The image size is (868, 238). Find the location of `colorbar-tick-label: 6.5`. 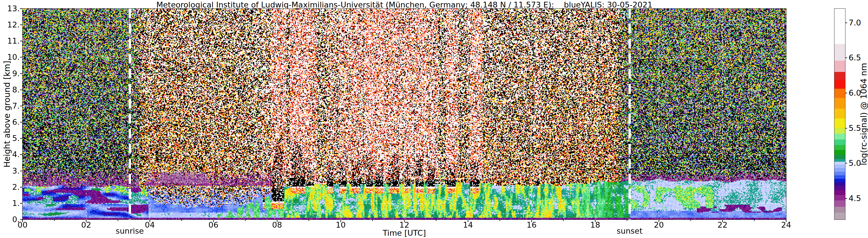

colorbar-tick-label: 6.5 is located at coordinates (858, 58).